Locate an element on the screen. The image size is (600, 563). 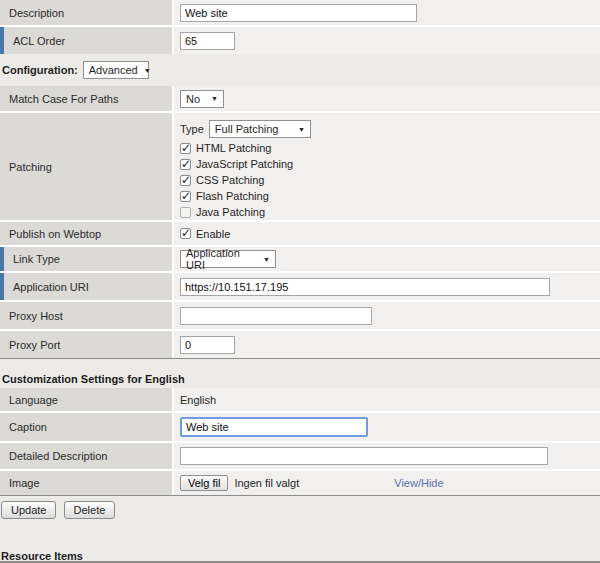
application-uri-label: Application URI is located at coordinates (86, 286).